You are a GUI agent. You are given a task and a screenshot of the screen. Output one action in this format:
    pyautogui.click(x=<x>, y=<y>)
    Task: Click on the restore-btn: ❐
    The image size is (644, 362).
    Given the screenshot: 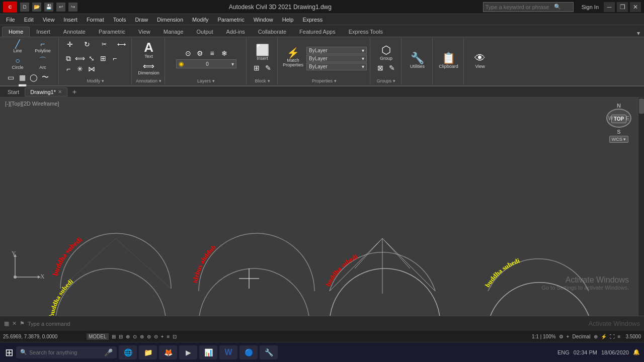 What is the action you would take?
    pyautogui.click(x=622, y=7)
    